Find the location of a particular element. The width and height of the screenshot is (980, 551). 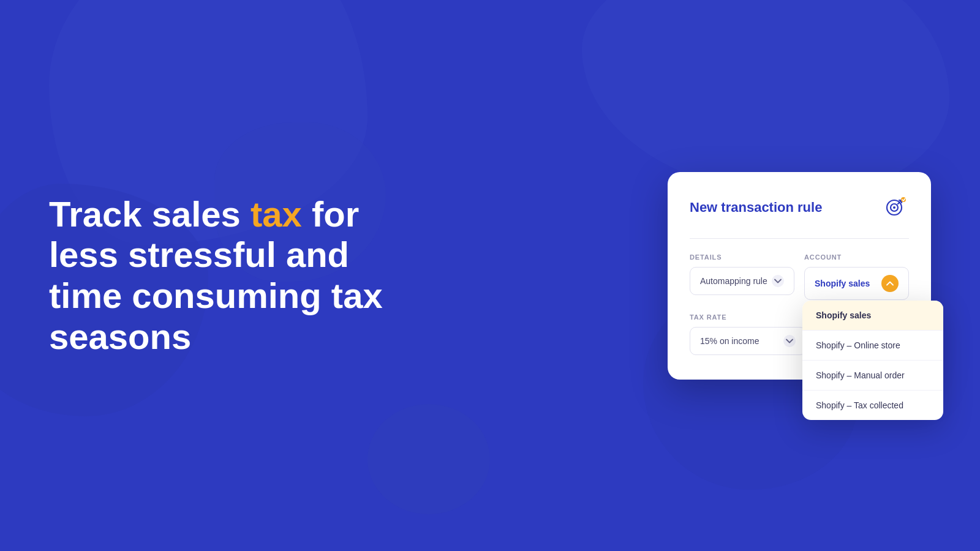

details-value: Automapping rule is located at coordinates (734, 281).